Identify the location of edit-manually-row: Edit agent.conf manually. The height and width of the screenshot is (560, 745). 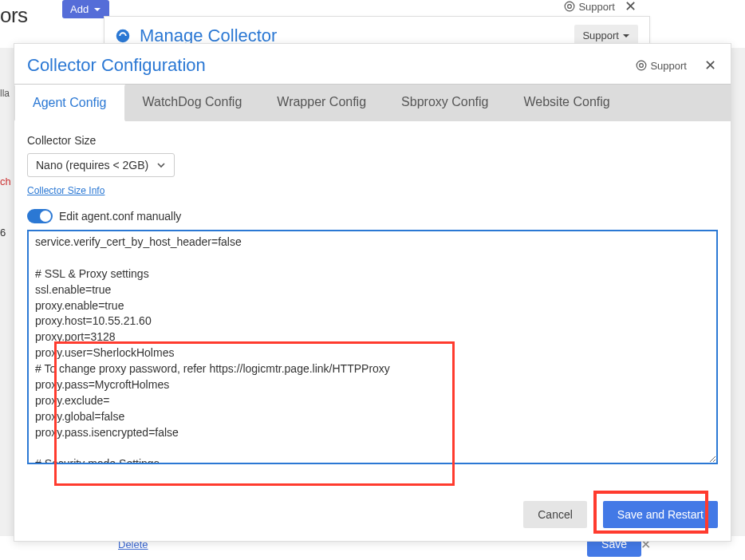
(372, 216).